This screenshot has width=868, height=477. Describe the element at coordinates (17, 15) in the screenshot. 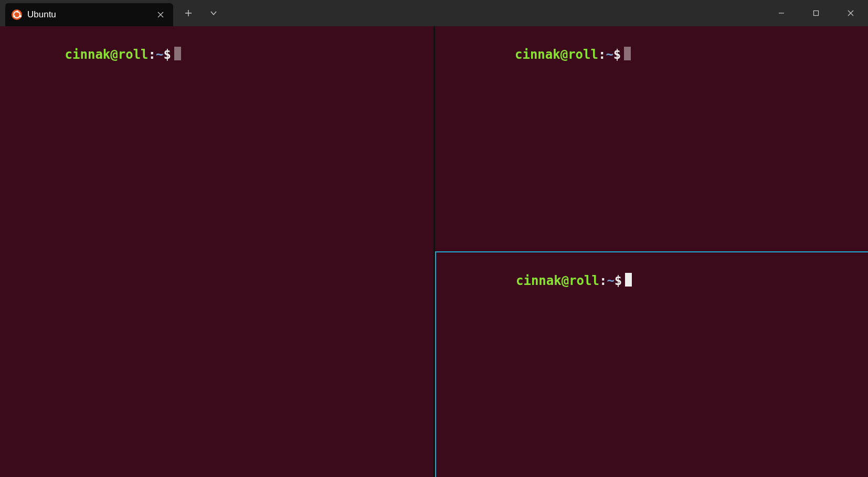

I see `ubuntu-icon` at that location.